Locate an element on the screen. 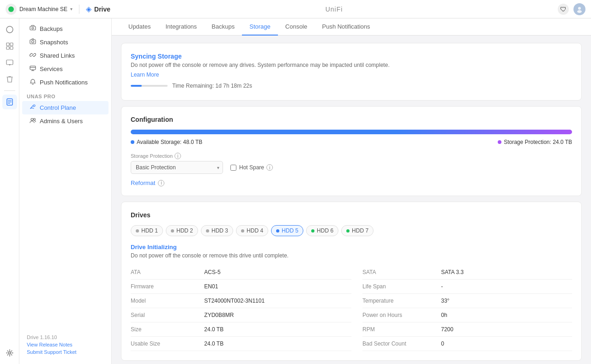  detail-row-usable-size: Usable Size 24.0 TB is located at coordinates (241, 344).